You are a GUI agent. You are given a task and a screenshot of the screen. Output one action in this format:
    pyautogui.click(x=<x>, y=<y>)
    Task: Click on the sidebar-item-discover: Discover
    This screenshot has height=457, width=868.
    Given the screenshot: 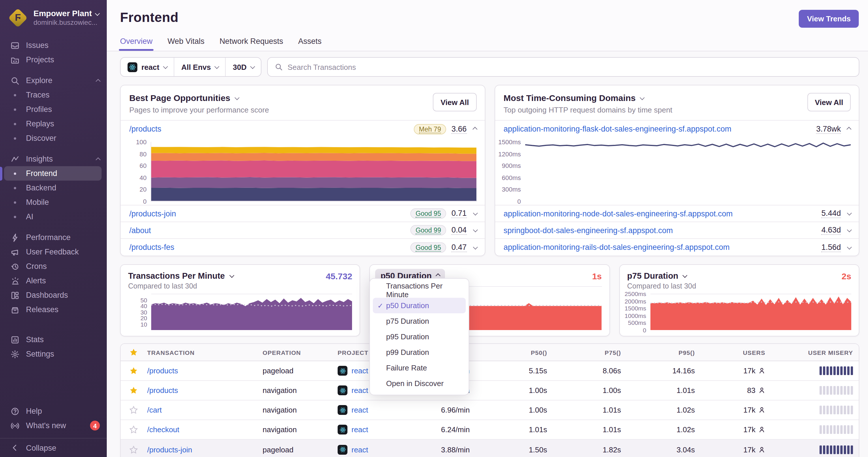 What is the action you would take?
    pyautogui.click(x=53, y=138)
    